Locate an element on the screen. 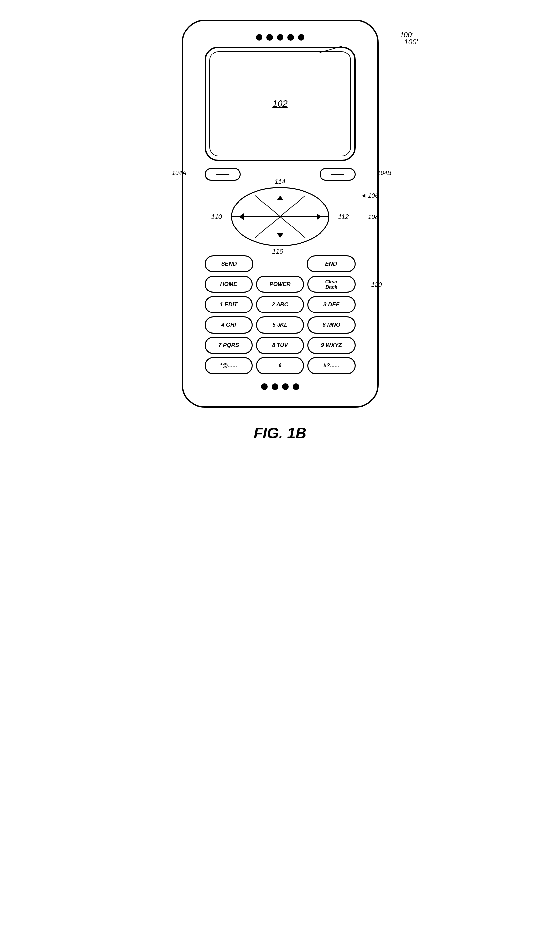 This screenshot has height=948, width=560. screen-outer: 102 is located at coordinates (280, 103).